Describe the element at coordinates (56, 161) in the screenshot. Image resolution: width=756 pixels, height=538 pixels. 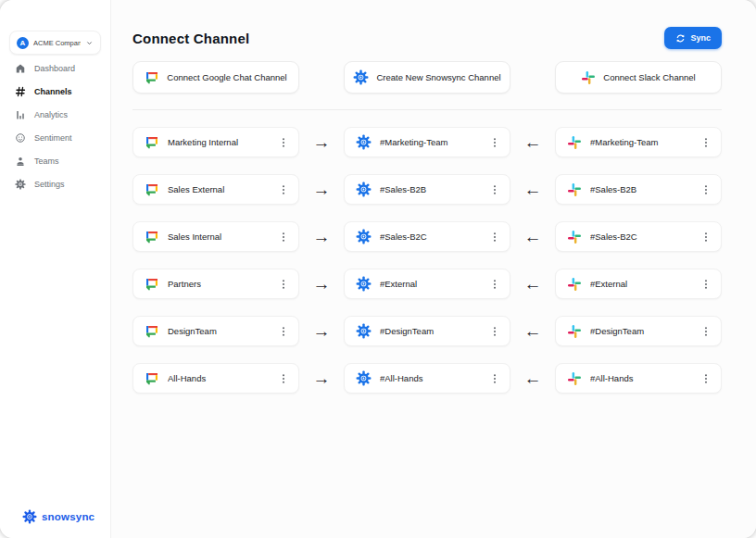
I see `sidebar-item-teams: Teams` at that location.